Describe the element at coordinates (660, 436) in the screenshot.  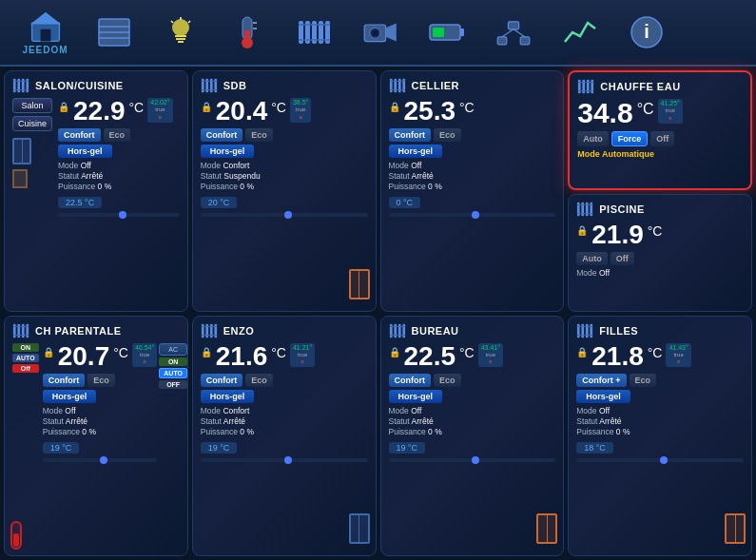
I see `card-filles-2: FILLES 🔒 21.8 °C 41.43°true× Confort +Ec…` at that location.